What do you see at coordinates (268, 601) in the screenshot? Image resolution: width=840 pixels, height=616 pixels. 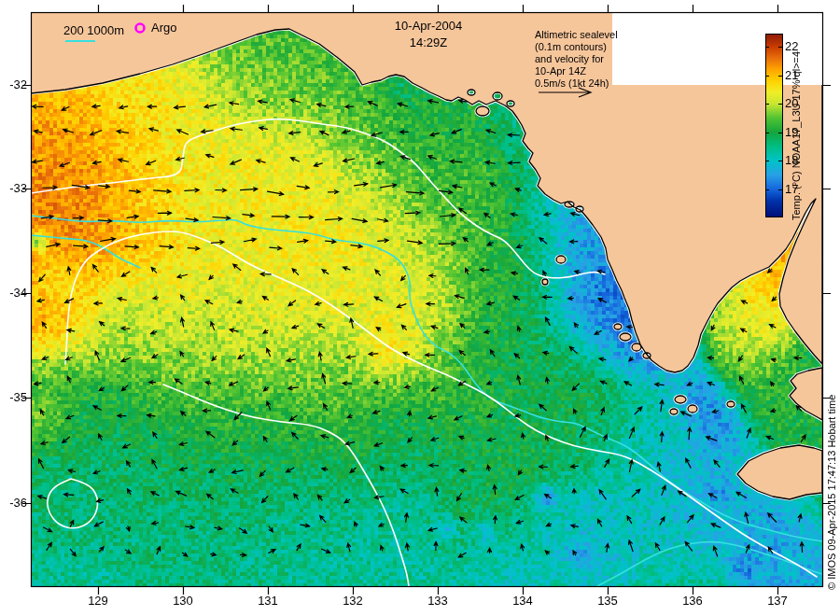 I see `x-axis-tick-label: 131` at bounding box center [268, 601].